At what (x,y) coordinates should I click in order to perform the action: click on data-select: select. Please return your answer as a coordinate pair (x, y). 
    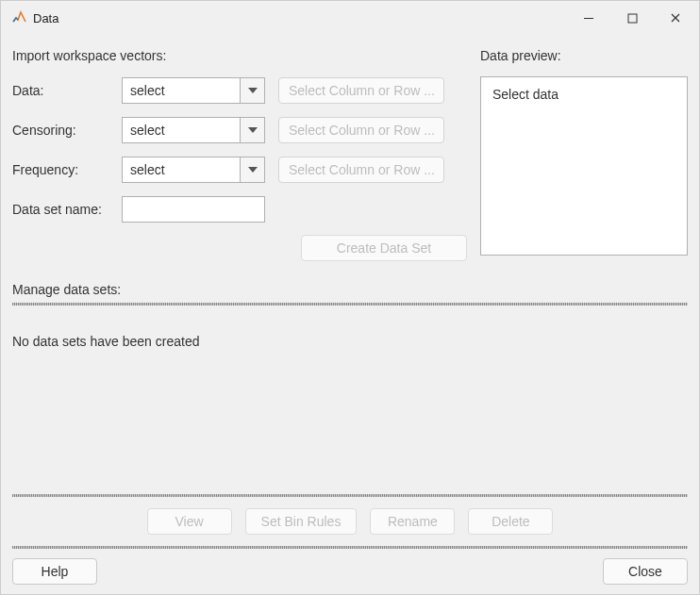
    Looking at the image, I should click on (193, 91).